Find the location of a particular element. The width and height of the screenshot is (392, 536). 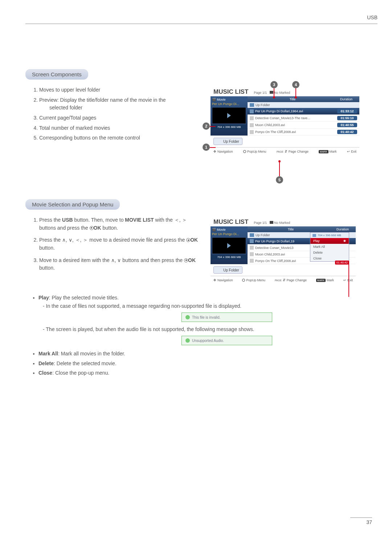

nav-hint: ✥ Navigation is located at coordinates (223, 280).